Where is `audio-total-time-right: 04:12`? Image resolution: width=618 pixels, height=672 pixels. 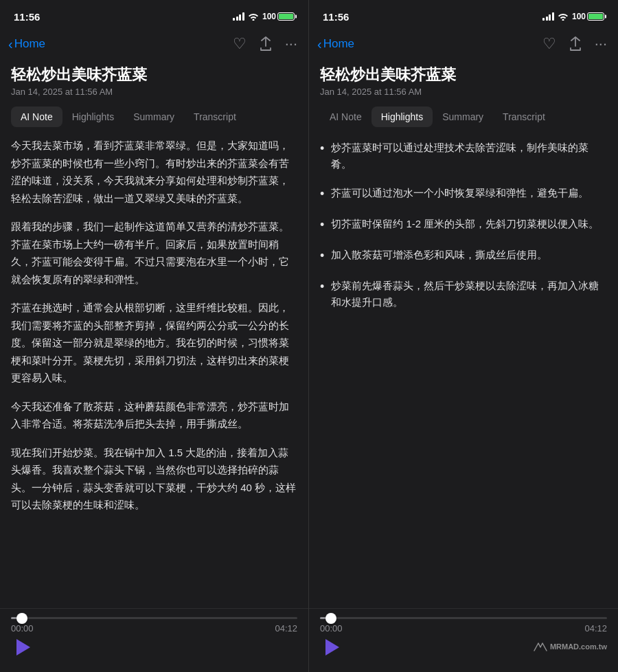 audio-total-time-right: 04:12 is located at coordinates (596, 628).